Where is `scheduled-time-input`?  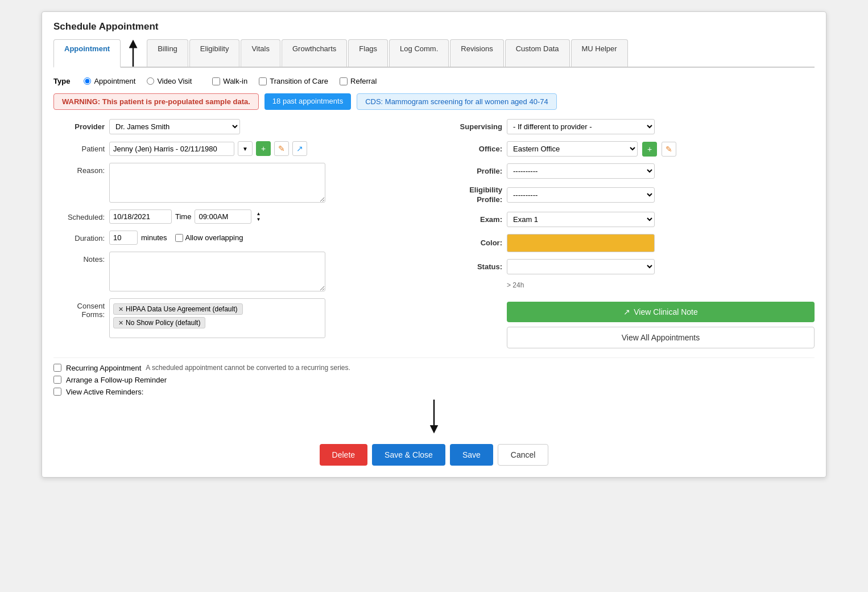
scheduled-time-input is located at coordinates (223, 216).